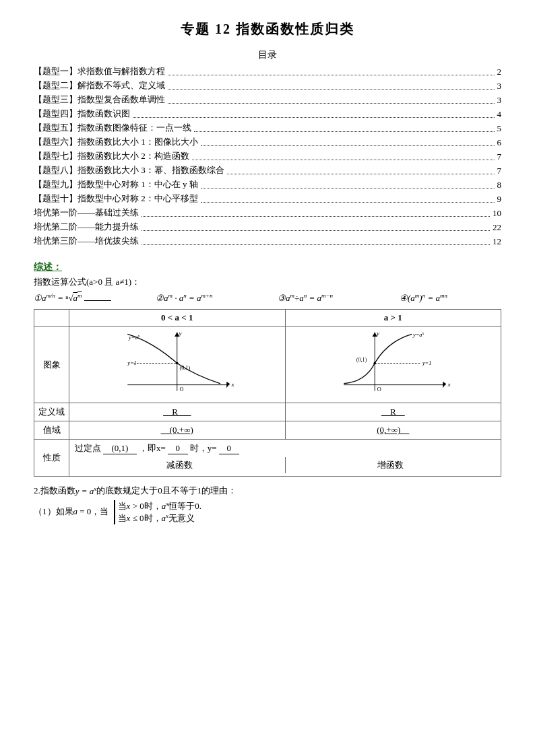 The width and height of the screenshot is (535, 756). Describe the element at coordinates (391, 465) in the screenshot. I see `increasing-label: 增函数` at that location.